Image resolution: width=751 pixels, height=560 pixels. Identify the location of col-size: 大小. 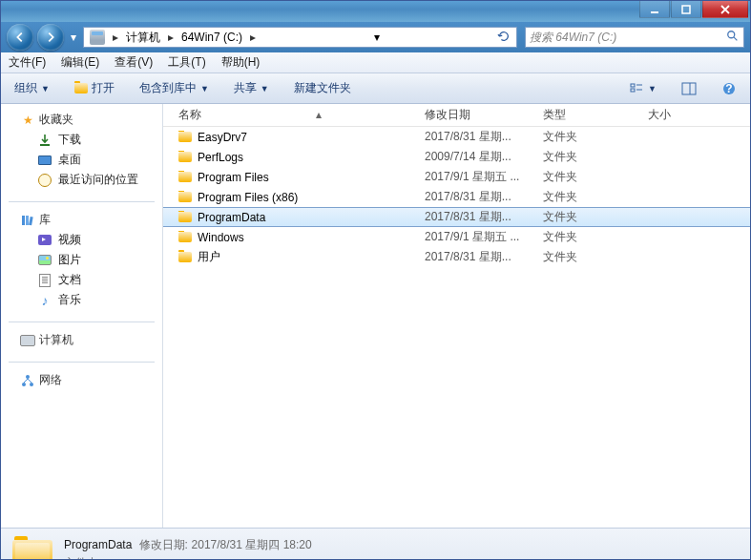
(680, 114).